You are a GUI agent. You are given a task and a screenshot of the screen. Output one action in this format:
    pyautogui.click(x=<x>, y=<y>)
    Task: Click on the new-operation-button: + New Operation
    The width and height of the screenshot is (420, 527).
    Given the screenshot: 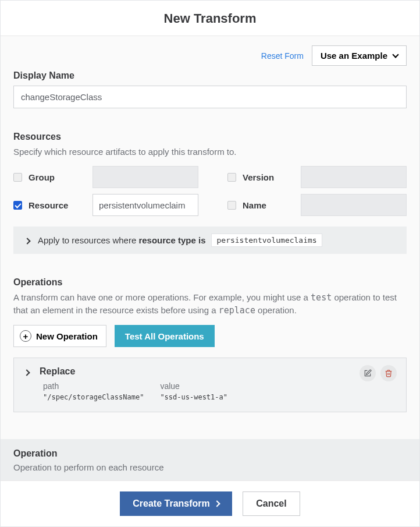 What is the action you would take?
    pyautogui.click(x=60, y=336)
    